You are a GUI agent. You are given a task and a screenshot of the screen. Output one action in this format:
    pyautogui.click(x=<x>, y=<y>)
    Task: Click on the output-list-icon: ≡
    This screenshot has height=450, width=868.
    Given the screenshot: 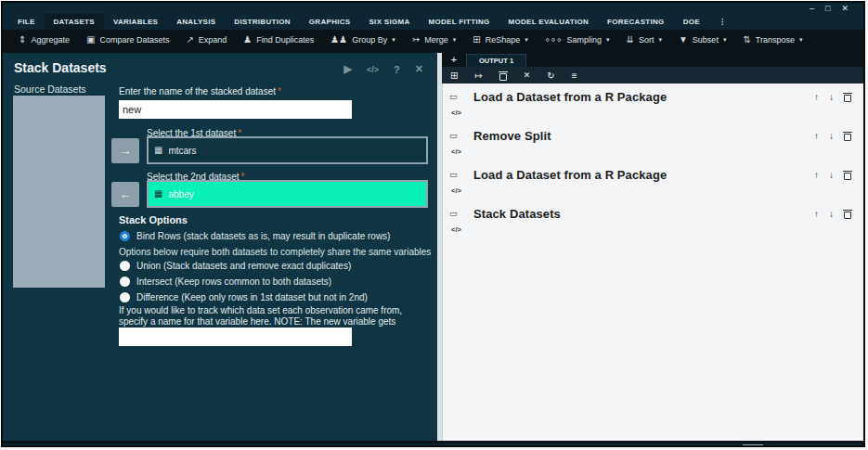 What is the action you would take?
    pyautogui.click(x=575, y=76)
    